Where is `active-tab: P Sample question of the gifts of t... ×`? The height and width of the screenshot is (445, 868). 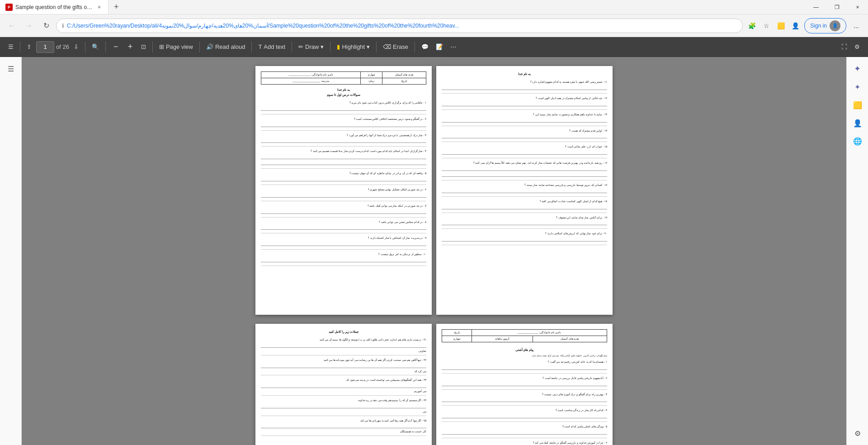 active-tab: P Sample question of the gifts of t... × is located at coordinates (54, 7).